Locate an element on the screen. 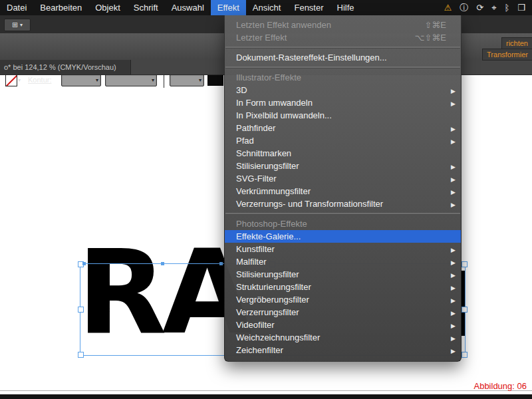 This screenshot has height=399, width=532. menubar-item-objekt: Objekt is located at coordinates (108, 8).